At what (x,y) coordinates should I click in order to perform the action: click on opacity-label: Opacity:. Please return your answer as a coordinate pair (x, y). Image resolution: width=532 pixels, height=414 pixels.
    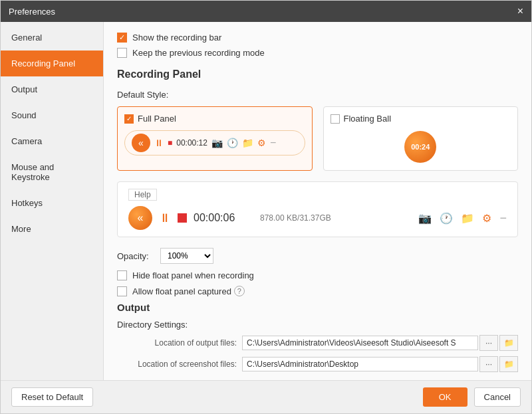
    Looking at the image, I should click on (136, 257).